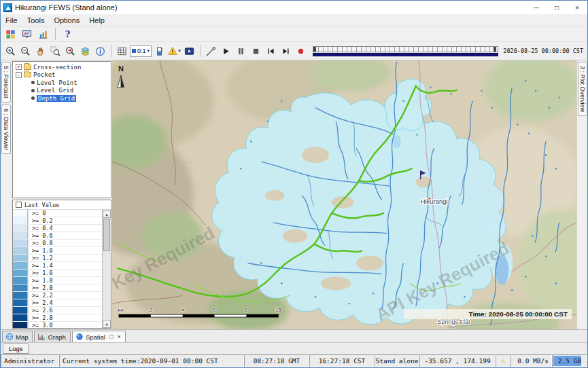  What do you see at coordinates (518, 314) in the screenshot?
I see `svg-text: Time: 2020-08-25 00:00:00 CST` at bounding box center [518, 314].